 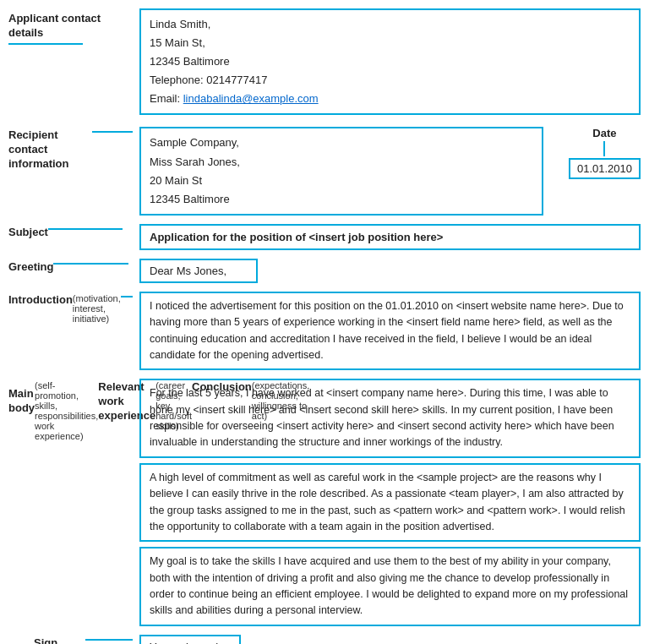 What do you see at coordinates (605, 153) in the screenshot?
I see `date-block: Date 01.01.2010` at bounding box center [605, 153].